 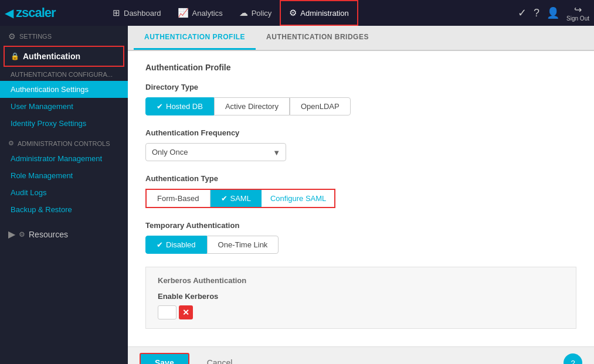 What do you see at coordinates (578, 19) in the screenshot?
I see `sign-out-label: Sign Out` at bounding box center [578, 19].